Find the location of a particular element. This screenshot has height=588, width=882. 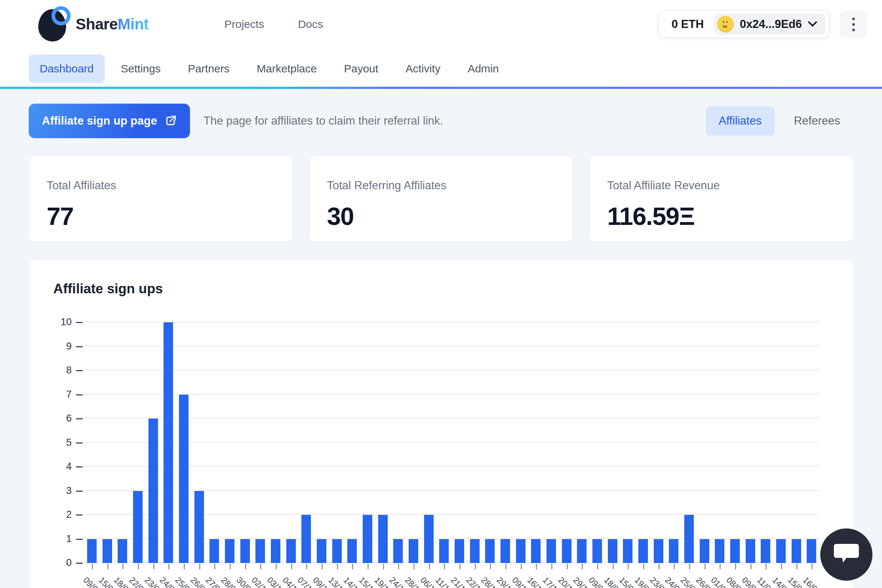

bar-24/02 is located at coordinates (674, 551).